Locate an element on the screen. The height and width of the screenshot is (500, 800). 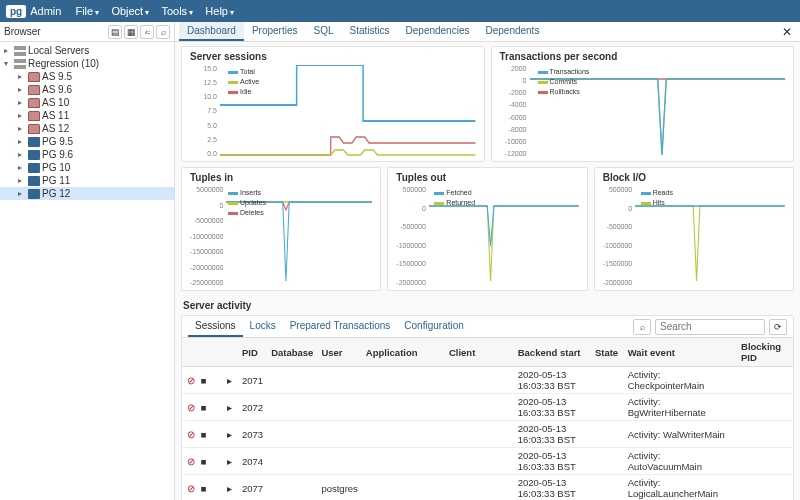
menu-file: File is located at coordinates (87, 11).